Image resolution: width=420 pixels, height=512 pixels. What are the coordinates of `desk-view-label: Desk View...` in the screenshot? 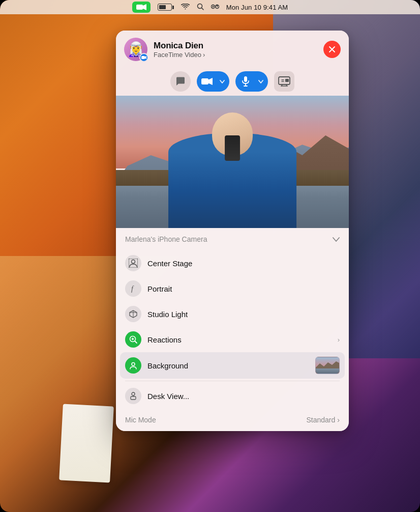 It's located at (244, 396).